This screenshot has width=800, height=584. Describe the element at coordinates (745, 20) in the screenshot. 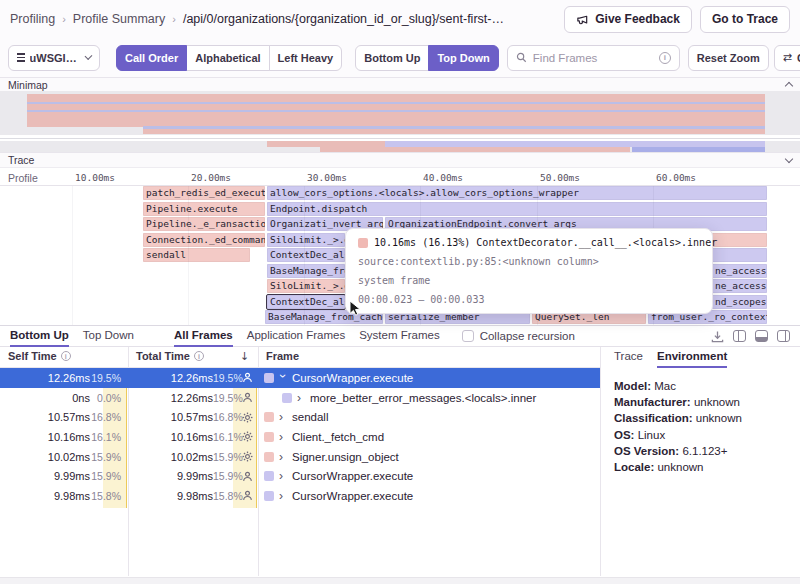

I see `go-to-trace-button: Go to Trace` at that location.